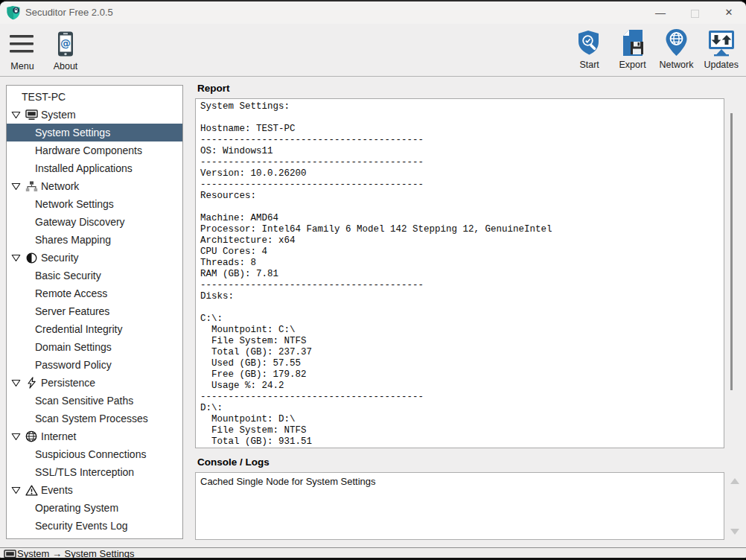 This screenshot has width=746, height=560. Describe the element at coordinates (656, 48) in the screenshot. I see `toolbar-right-group: StartExportNetworkUpdates` at that location.